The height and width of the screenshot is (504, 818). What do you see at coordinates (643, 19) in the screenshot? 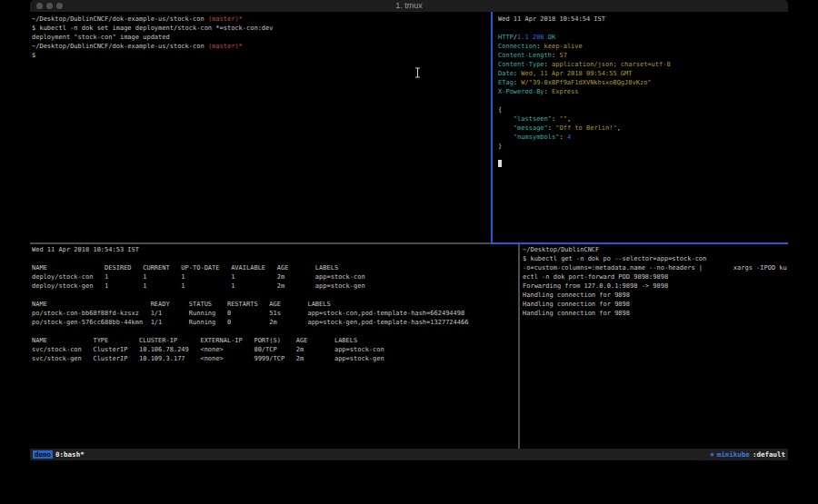
I see `terminal-line: Wed 11 Apr 2018 10:54:54 IST` at bounding box center [643, 19].